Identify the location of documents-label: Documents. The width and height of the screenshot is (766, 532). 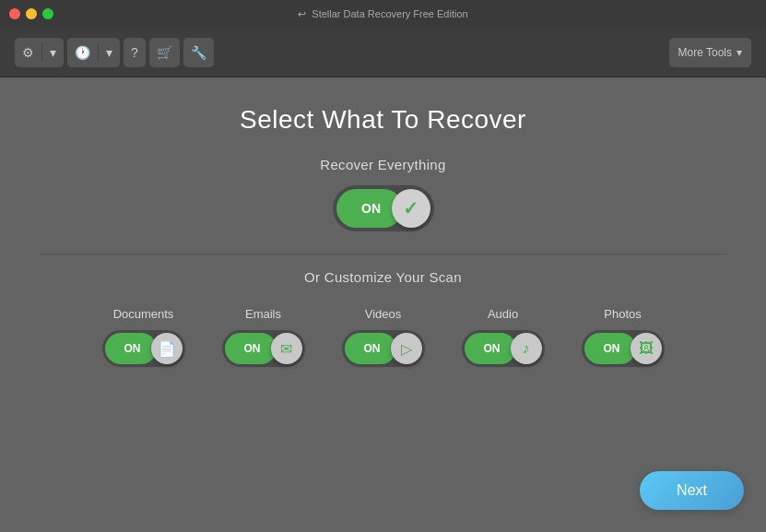
(144, 313).